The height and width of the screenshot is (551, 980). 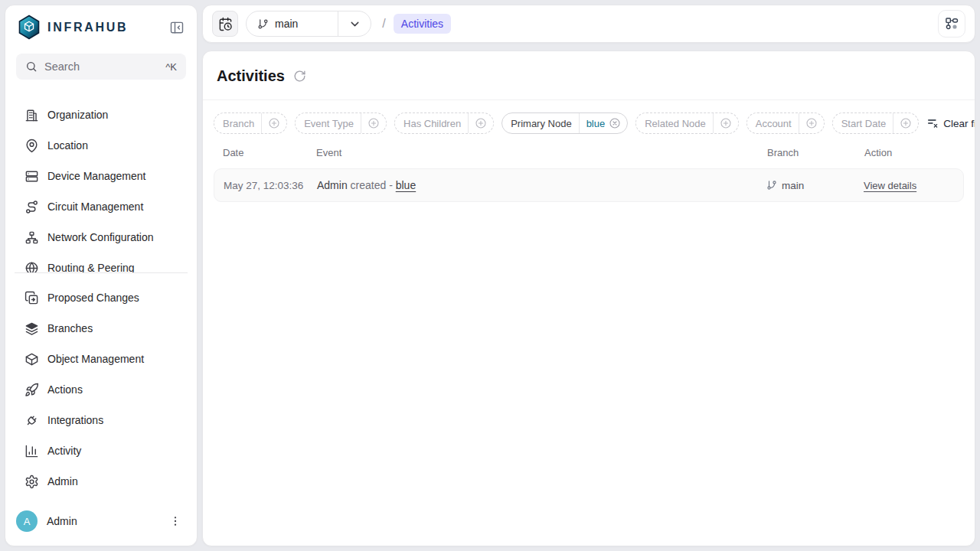 I want to click on sidebar-item-label: Routing & Peering, so click(x=91, y=267).